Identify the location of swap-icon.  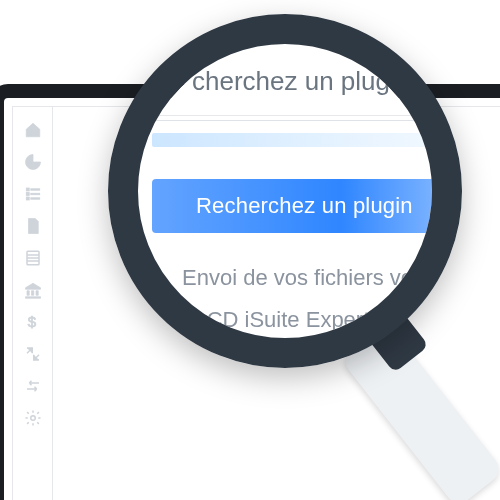
(33, 386).